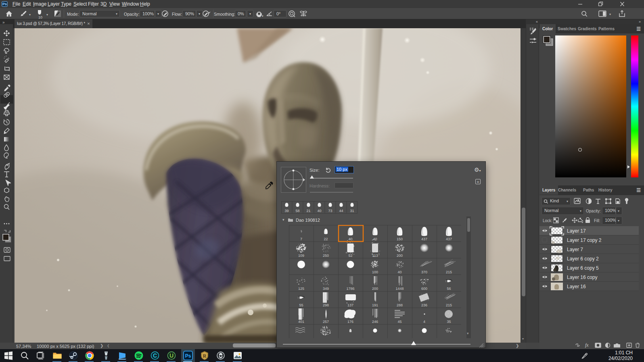 The height and width of the screenshot is (362, 644). I want to click on svg-text: 246, so click(375, 322).